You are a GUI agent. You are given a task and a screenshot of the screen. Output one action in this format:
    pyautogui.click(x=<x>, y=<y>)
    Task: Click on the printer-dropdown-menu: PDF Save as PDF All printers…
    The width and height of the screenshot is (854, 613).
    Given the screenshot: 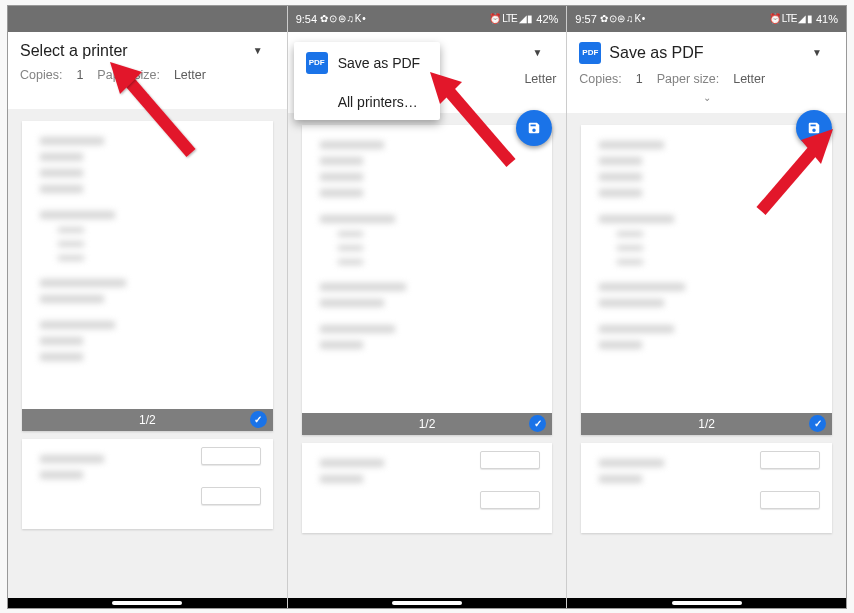 What is the action you would take?
    pyautogui.click(x=367, y=81)
    